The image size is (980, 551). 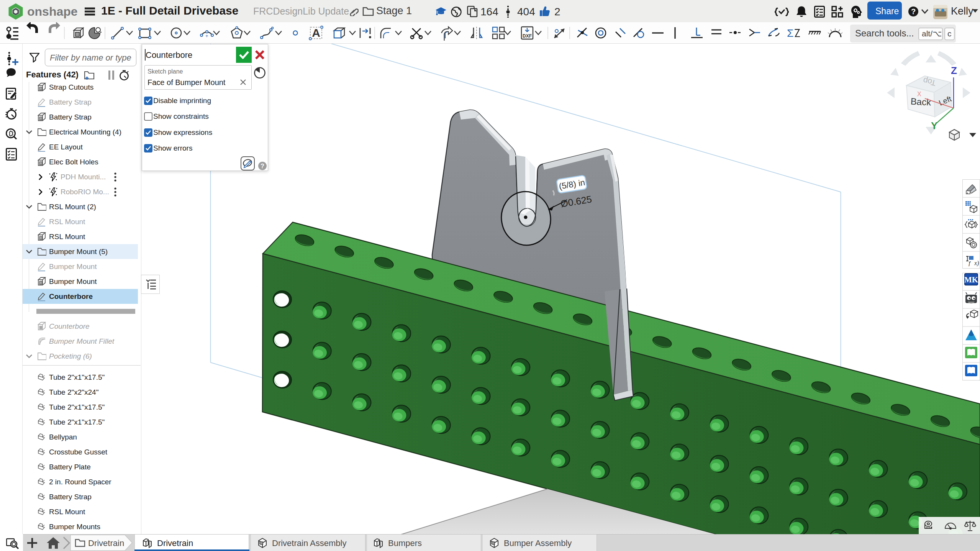 What do you see at coordinates (921, 102) in the screenshot?
I see `svg-text: Back` at bounding box center [921, 102].